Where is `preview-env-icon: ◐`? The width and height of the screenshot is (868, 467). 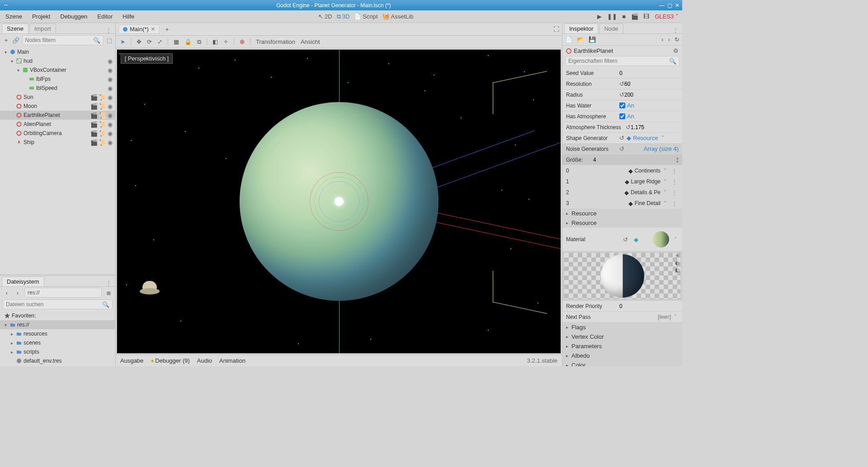
preview-env-icon: ◐ is located at coordinates (677, 263).